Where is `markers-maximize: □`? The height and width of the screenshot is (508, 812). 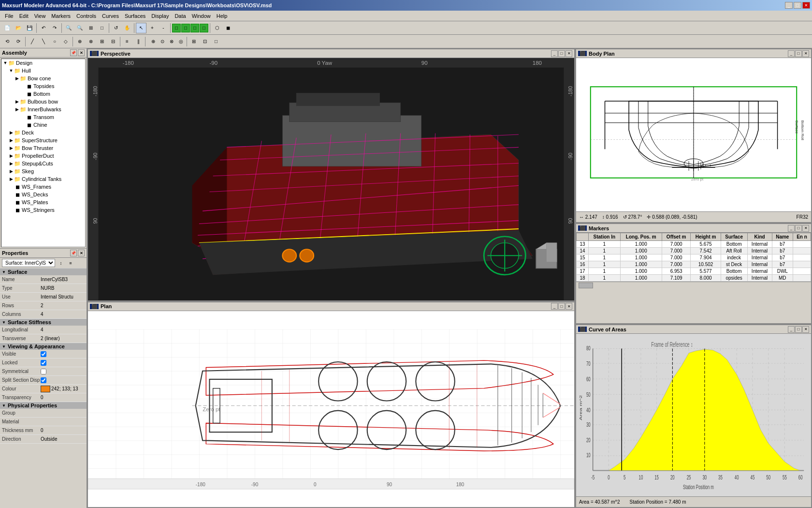 markers-maximize: □ is located at coordinates (798, 228).